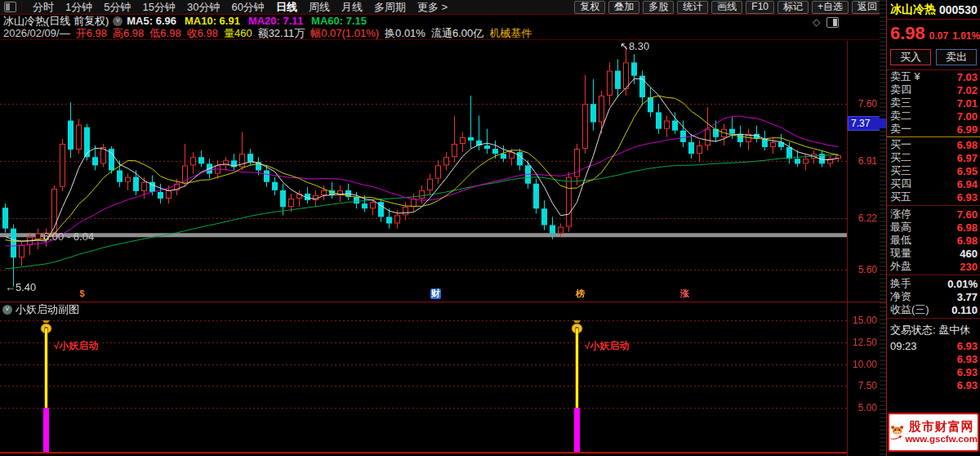 This screenshot has height=456, width=980. What do you see at coordinates (933, 385) in the screenshot?
I see `tick-row-4: 6.93` at bounding box center [933, 385].